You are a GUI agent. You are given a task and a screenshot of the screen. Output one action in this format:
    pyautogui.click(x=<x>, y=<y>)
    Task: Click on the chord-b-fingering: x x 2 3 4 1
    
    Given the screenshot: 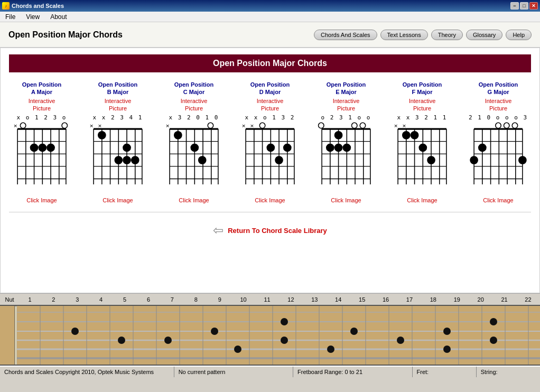 What is the action you would take?
    pyautogui.click(x=118, y=117)
    